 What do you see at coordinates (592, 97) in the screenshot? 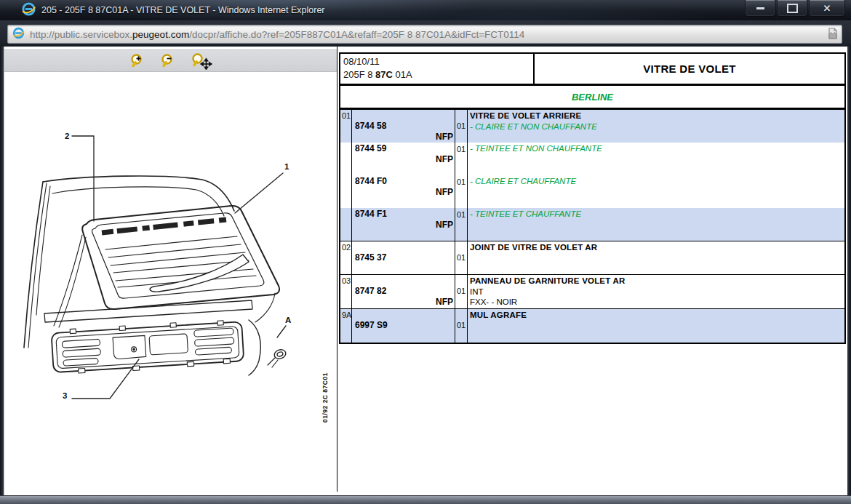
I see `model-variant-label: BERLINE` at bounding box center [592, 97].